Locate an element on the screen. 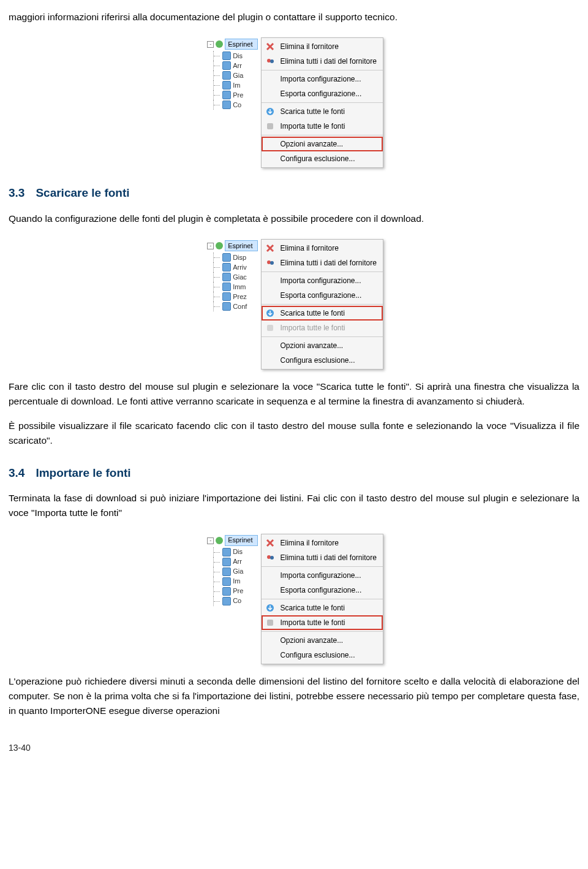  tree-item: Arriv is located at coordinates (235, 267).